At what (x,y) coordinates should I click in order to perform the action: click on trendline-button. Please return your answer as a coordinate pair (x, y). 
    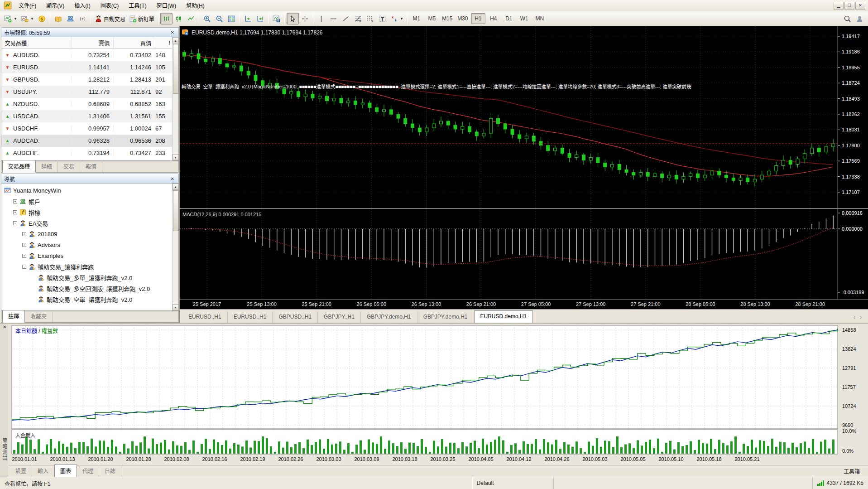
    Looking at the image, I should click on (346, 19).